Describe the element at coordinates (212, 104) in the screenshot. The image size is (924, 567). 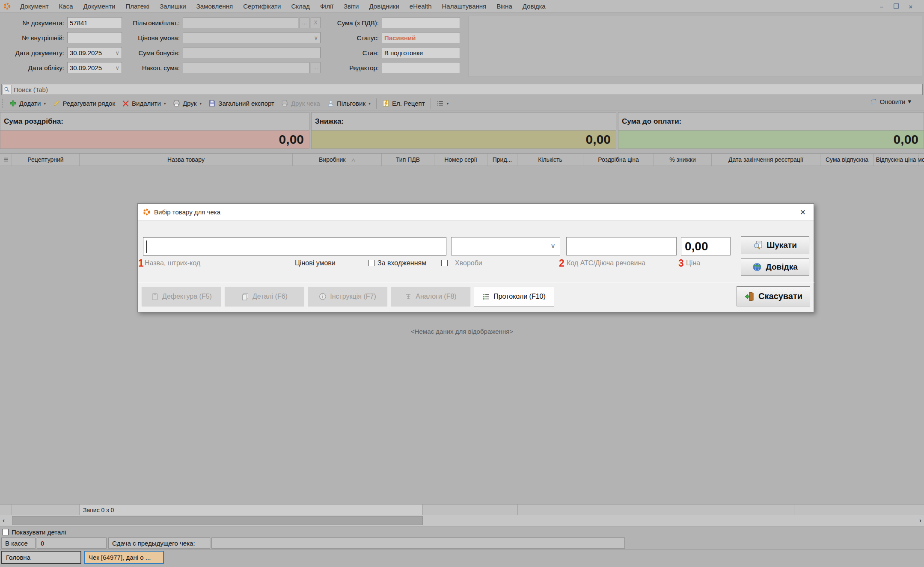
I see `export-floppy-icon` at that location.